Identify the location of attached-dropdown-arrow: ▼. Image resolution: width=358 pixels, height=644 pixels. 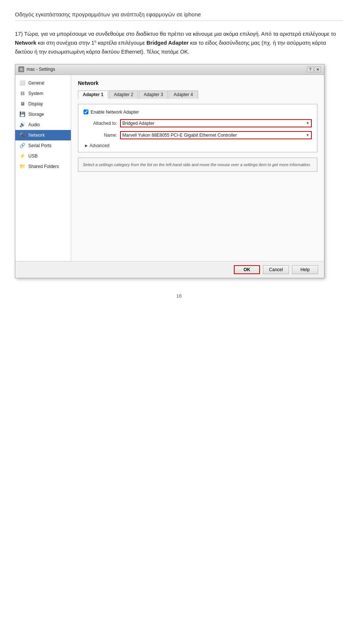
(308, 123).